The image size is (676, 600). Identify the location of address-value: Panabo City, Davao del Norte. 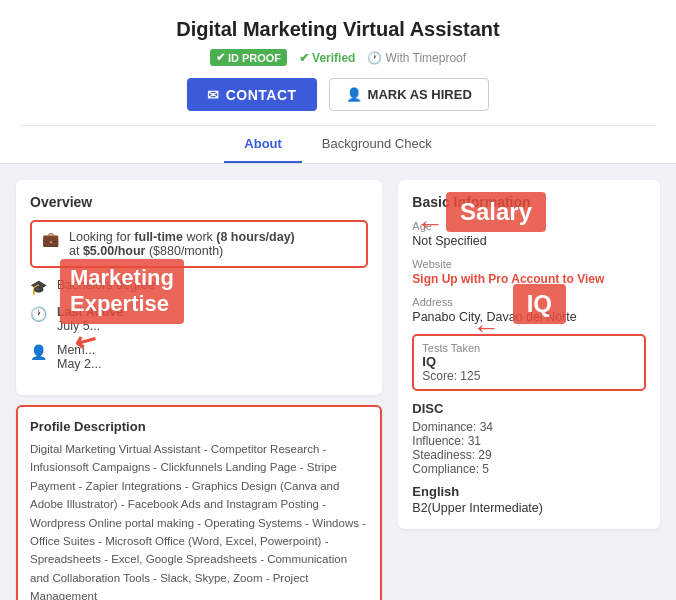
(529, 317).